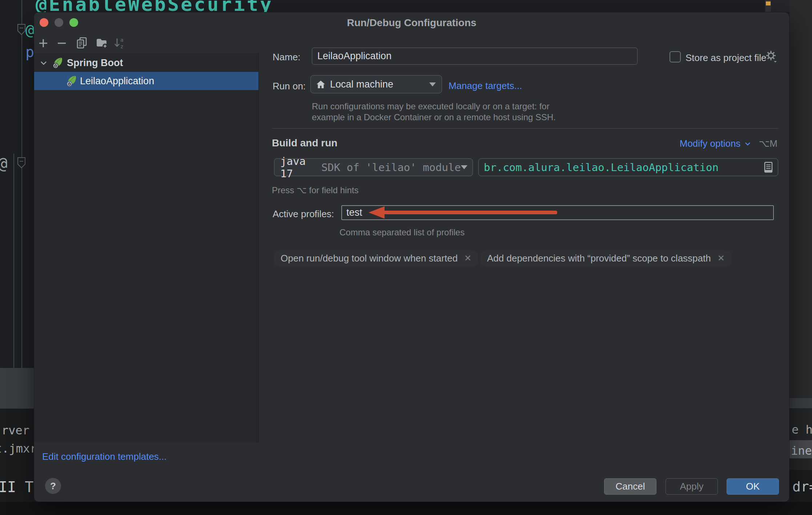 The image size is (812, 515). Describe the element at coordinates (525, 129) in the screenshot. I see `section-separator` at that location.